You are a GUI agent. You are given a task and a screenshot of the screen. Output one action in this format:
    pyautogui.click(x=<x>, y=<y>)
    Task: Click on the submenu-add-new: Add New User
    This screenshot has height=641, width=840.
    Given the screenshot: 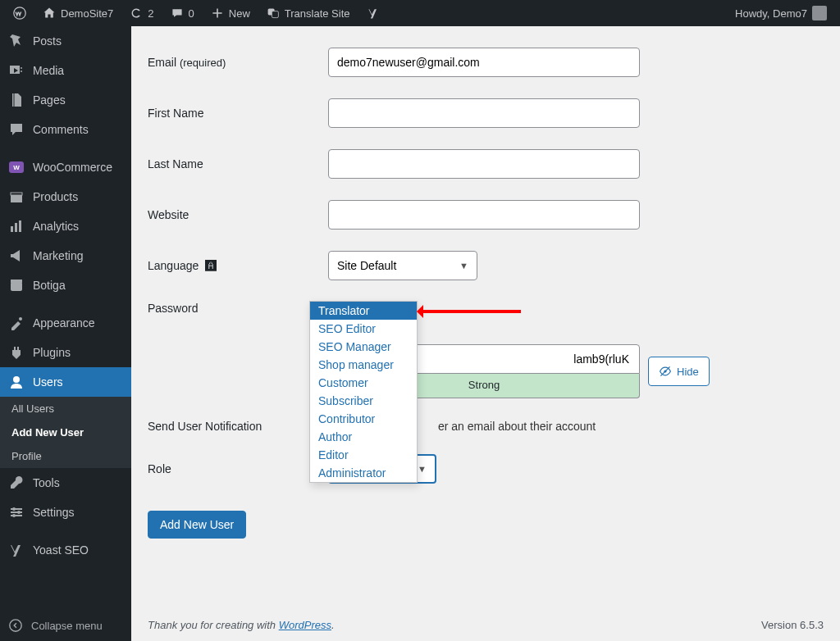 What is the action you would take?
    pyautogui.click(x=66, y=433)
    